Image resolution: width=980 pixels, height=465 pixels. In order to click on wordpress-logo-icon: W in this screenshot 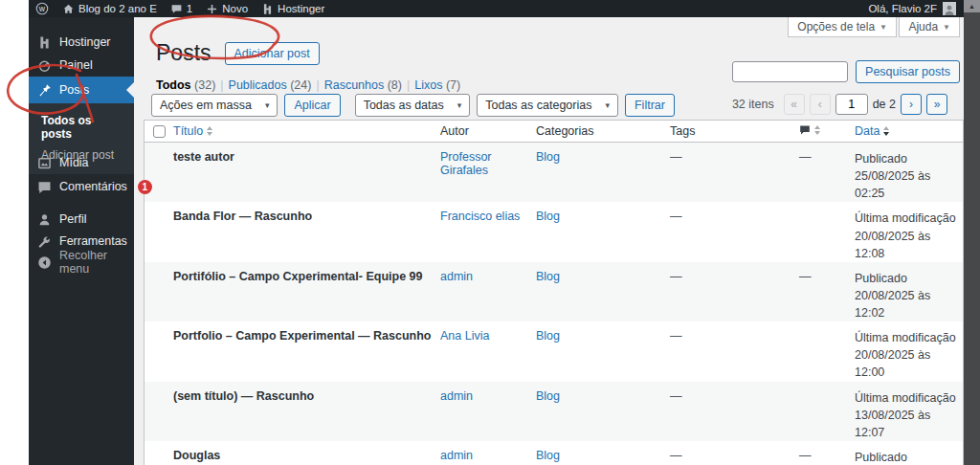, I will do `click(42, 9)`.